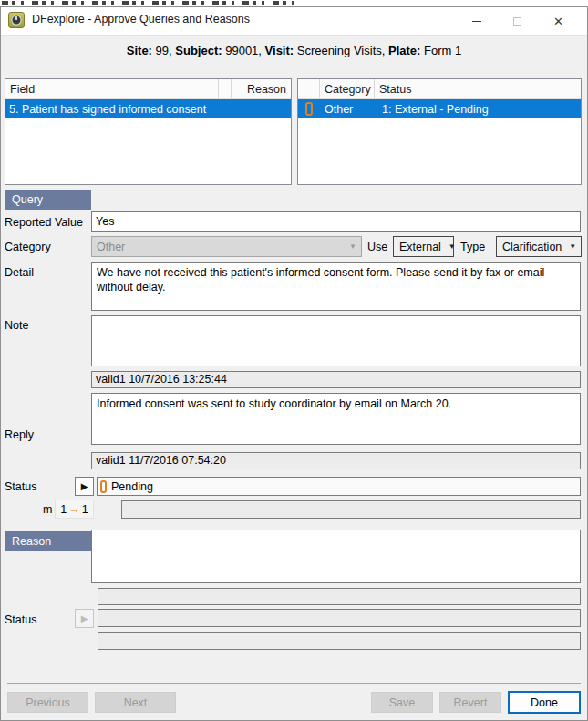 This screenshot has width=588, height=721. What do you see at coordinates (335, 286) in the screenshot?
I see `detail-textarea: We have not received this patient's info…` at bounding box center [335, 286].